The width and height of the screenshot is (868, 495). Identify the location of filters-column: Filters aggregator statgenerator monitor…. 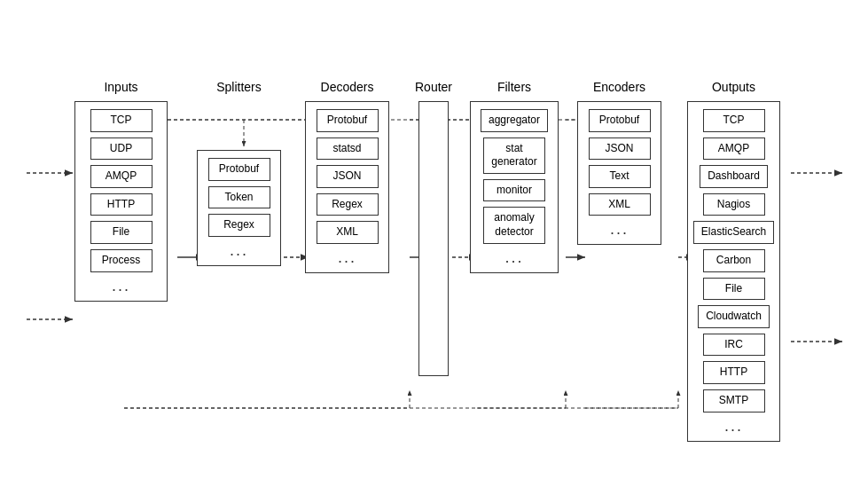
(514, 177).